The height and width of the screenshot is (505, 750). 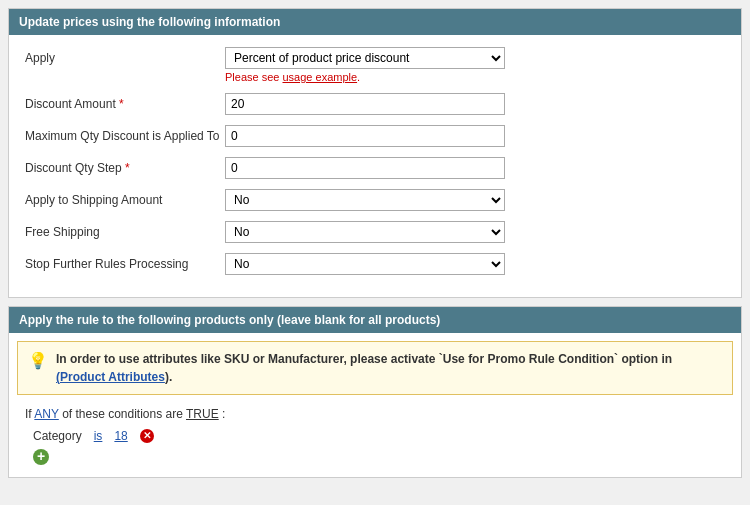 I want to click on stop-rules-field: No Yes, so click(x=475, y=264).